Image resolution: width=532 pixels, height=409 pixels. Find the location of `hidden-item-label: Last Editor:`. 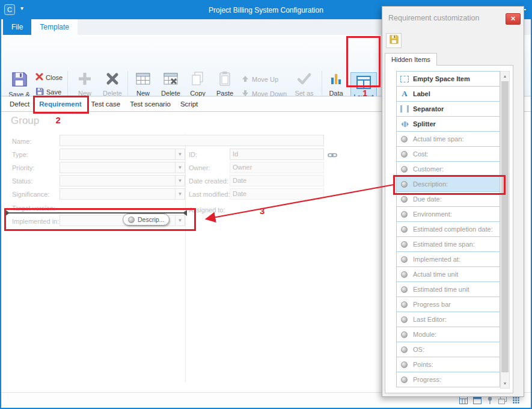

hidden-item-label: Last Editor: is located at coordinates (430, 319).